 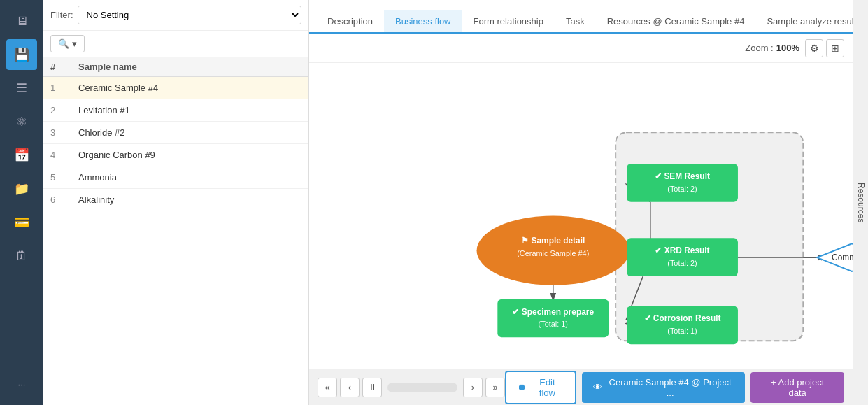 What do you see at coordinates (64, 133) in the screenshot?
I see `row-num: 3` at bounding box center [64, 133].